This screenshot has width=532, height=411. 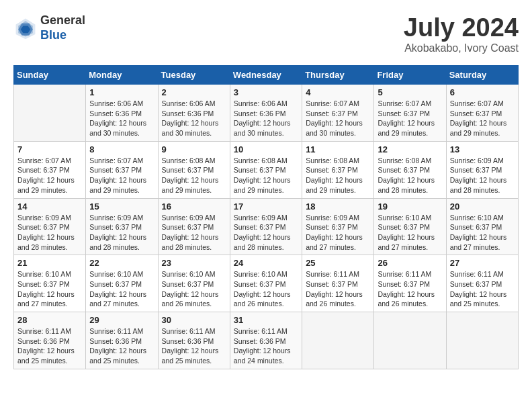 What do you see at coordinates (194, 207) in the screenshot?
I see `day-number: 16` at bounding box center [194, 207].